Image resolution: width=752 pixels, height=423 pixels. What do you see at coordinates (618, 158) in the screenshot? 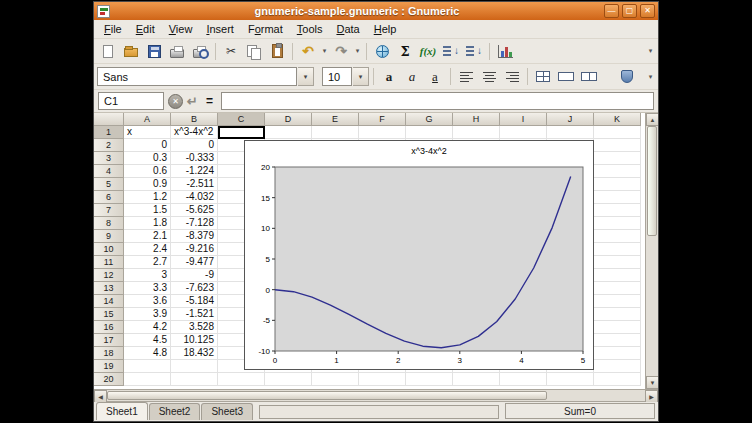
I see `cell-K3` at bounding box center [618, 158].